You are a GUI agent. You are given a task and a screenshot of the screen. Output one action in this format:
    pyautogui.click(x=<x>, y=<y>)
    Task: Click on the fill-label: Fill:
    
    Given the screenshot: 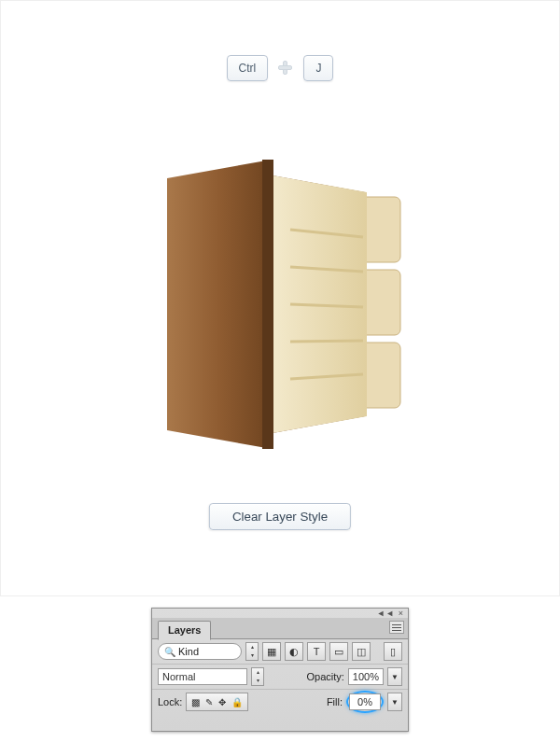 What is the action you would take?
    pyautogui.click(x=334, y=702)
    